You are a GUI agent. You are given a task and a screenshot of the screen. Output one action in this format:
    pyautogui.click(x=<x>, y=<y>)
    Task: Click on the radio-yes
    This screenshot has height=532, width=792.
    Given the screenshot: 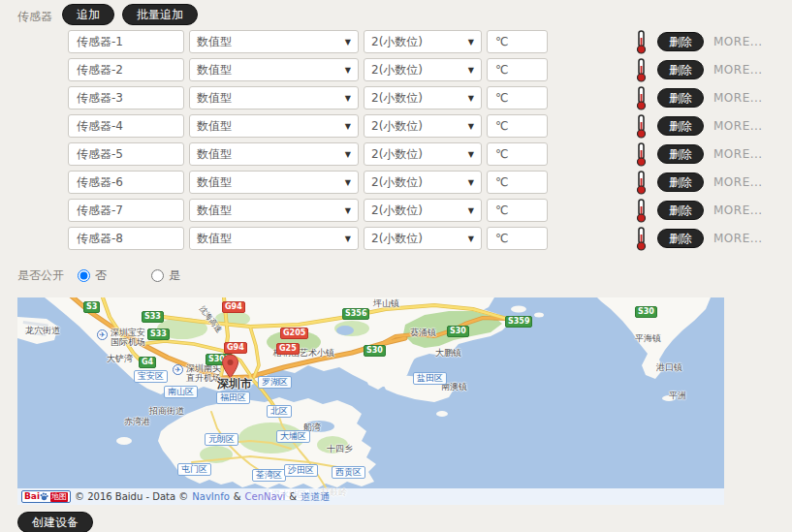 What is the action you would take?
    pyautogui.click(x=157, y=275)
    